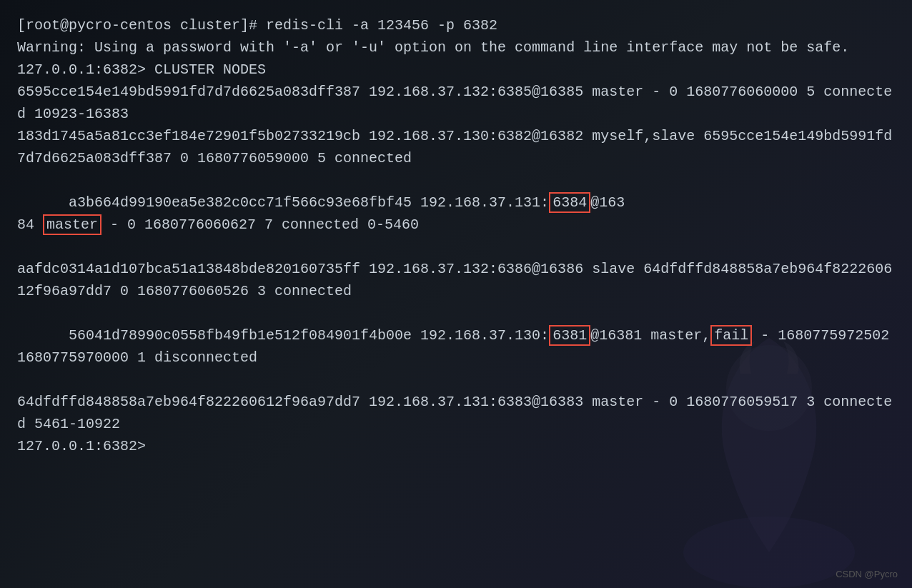  I want to click on terminal-line-prompt2: 127.0.0.1:6382>, so click(456, 446).